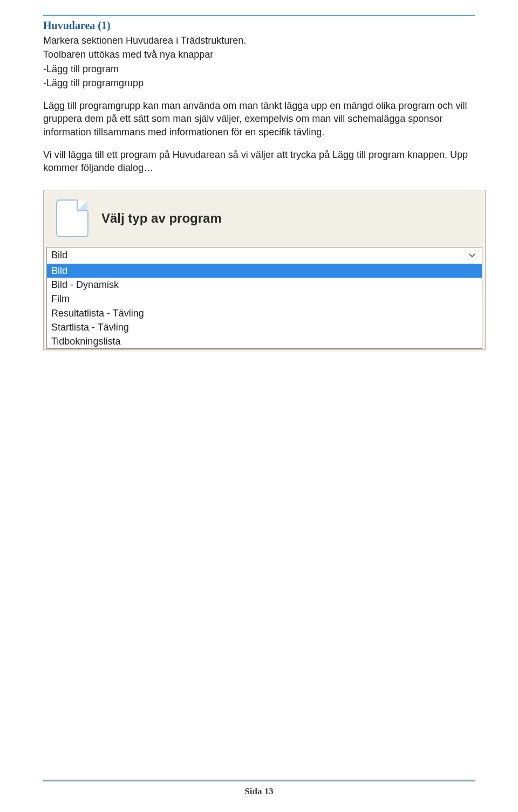 The image size is (518, 812). I want to click on dropdown-option: Tidbokningslista, so click(264, 341).